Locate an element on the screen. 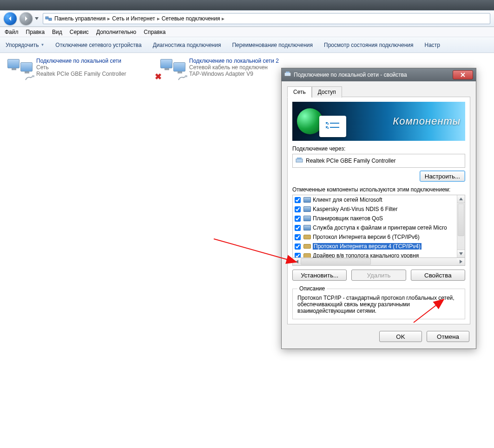 This screenshot has height=448, width=494. tab-network: Сеть is located at coordinates (299, 92).